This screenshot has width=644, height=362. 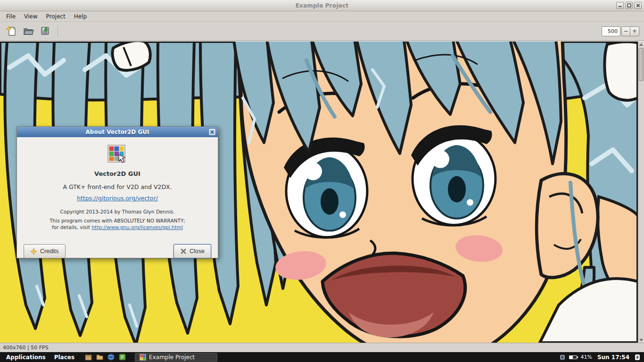 What do you see at coordinates (212, 132) in the screenshot?
I see `dialog-close-button` at bounding box center [212, 132].